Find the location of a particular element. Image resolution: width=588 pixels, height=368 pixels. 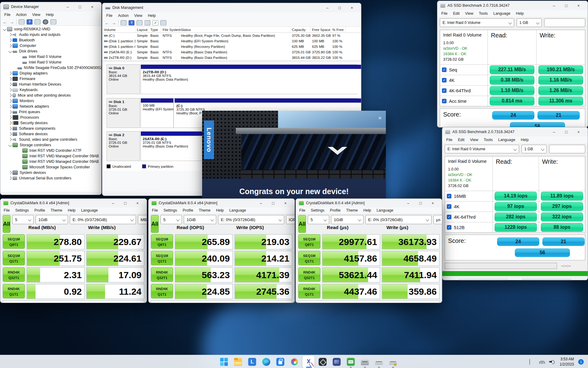

menu-tools: Tools is located at coordinates (488, 140).